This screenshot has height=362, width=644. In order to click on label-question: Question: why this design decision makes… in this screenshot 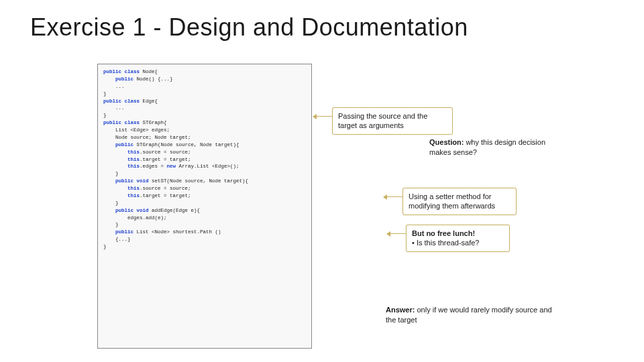, I will do `click(496, 147)`.